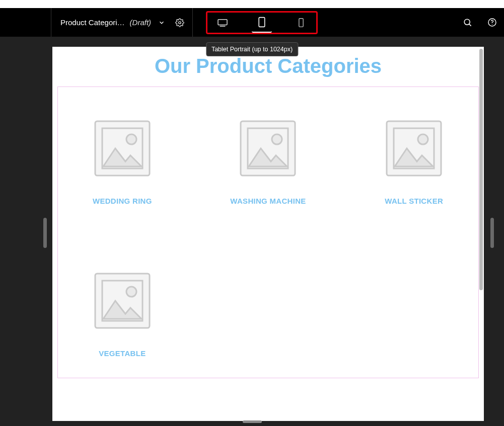 The image size is (504, 426). What do you see at coordinates (122, 162) in the screenshot?
I see `category-item: WEDDING RING` at bounding box center [122, 162].